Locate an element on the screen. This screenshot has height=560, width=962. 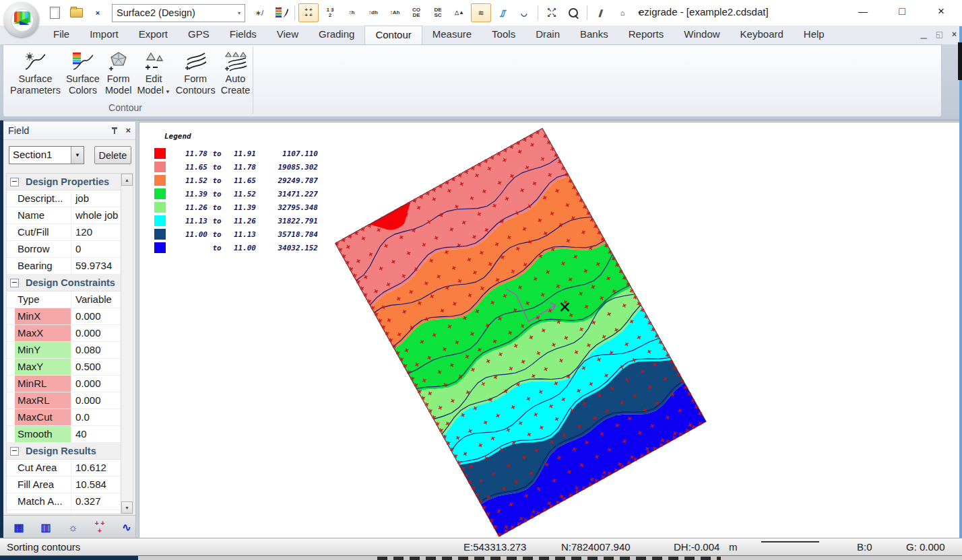
property-row: MaxRL0.000 is located at coordinates (63, 401).